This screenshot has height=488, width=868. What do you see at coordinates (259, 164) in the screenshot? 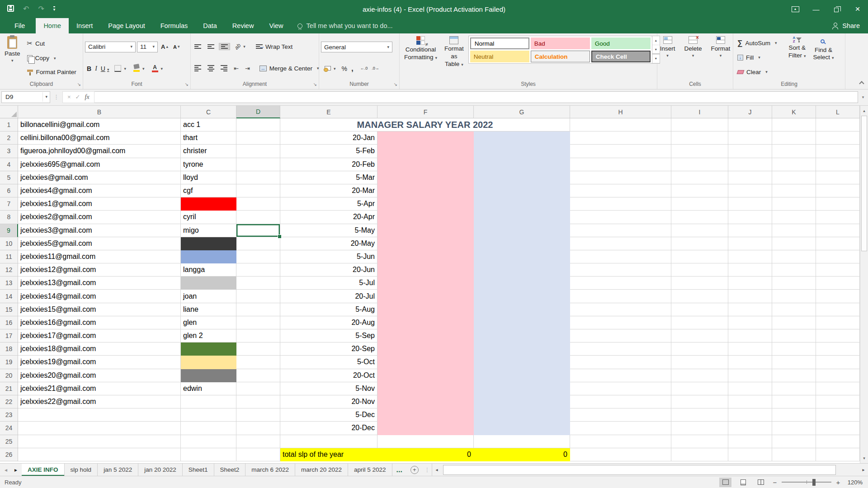
I see `cell-D4` at bounding box center [259, 164].